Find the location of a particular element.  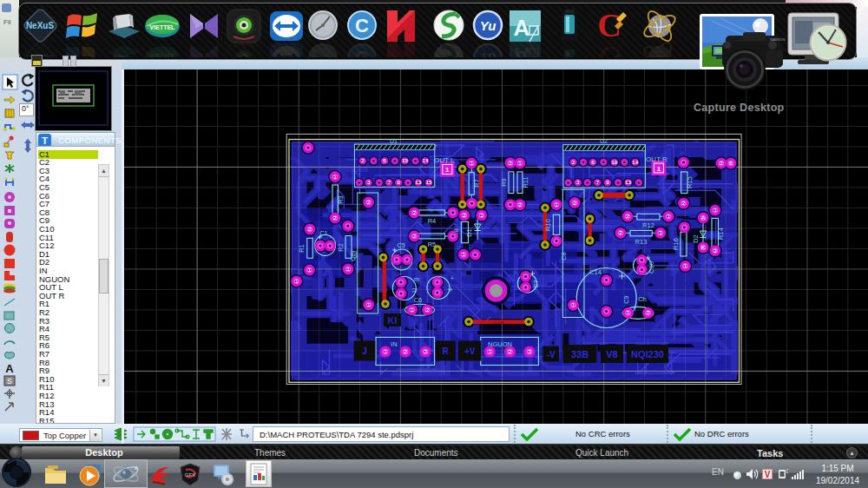

svg-text: R3 is located at coordinates (340, 200).